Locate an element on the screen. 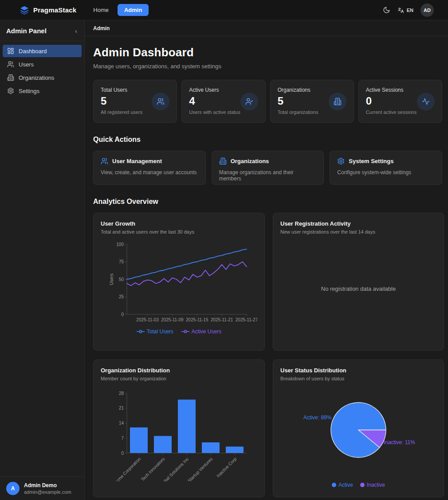  legend-label: Active is located at coordinates (346, 485).